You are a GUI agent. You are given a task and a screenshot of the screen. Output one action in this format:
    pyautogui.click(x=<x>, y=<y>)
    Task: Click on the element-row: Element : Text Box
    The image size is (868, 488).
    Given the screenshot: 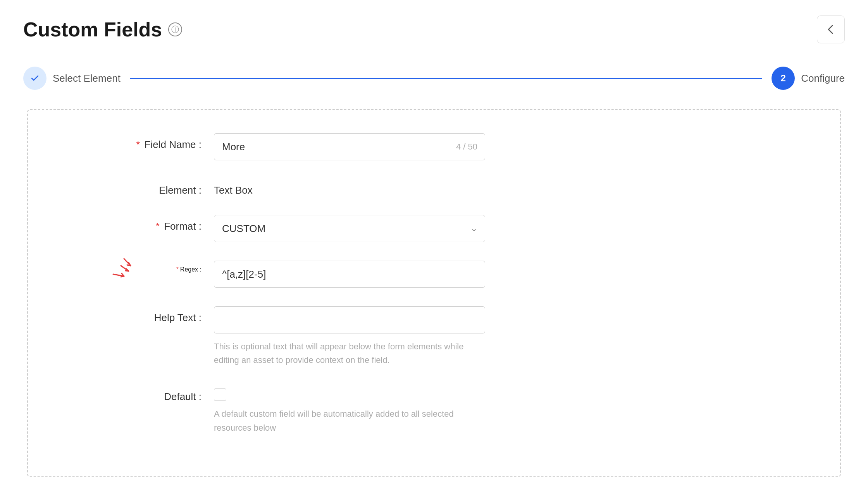 What is the action you would take?
    pyautogui.click(x=434, y=187)
    